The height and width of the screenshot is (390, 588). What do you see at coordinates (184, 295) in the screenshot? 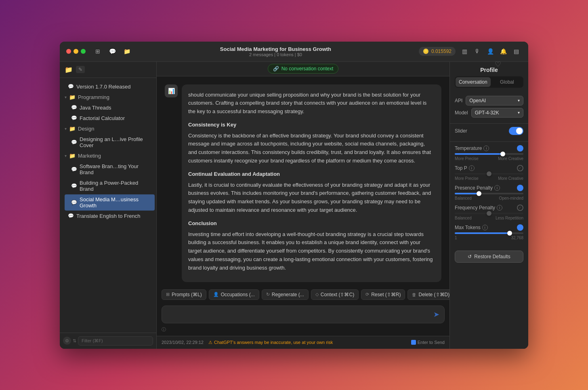
I see `prompts-button: ⊞ Prompts (⌘L)` at bounding box center [184, 295].